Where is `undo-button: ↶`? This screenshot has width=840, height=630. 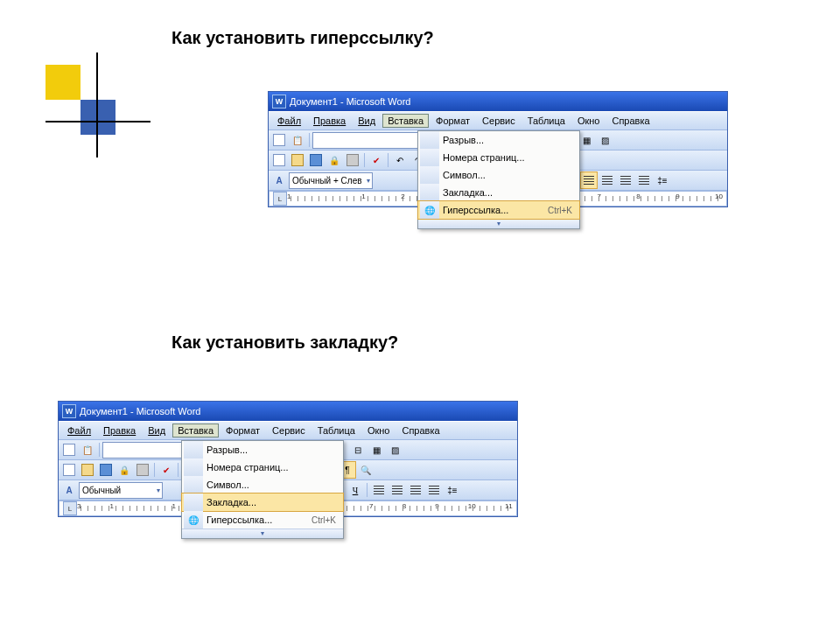
undo-button: ↶ is located at coordinates (400, 160).